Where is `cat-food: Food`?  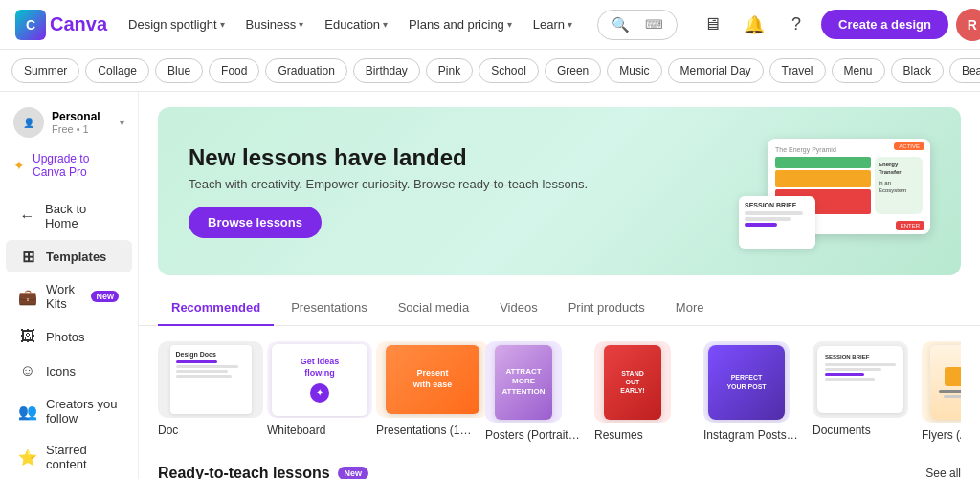
cat-food: Food is located at coordinates (234, 71).